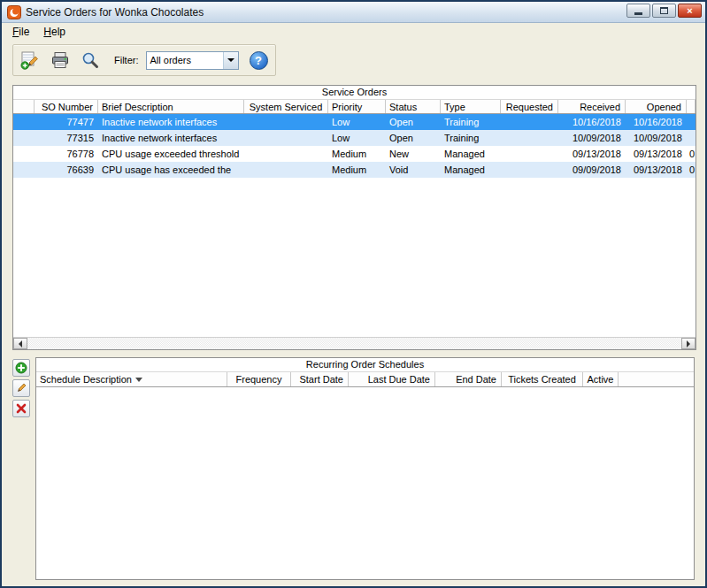  Describe the element at coordinates (20, 344) in the screenshot. I see `scroll-left-icon` at that location.